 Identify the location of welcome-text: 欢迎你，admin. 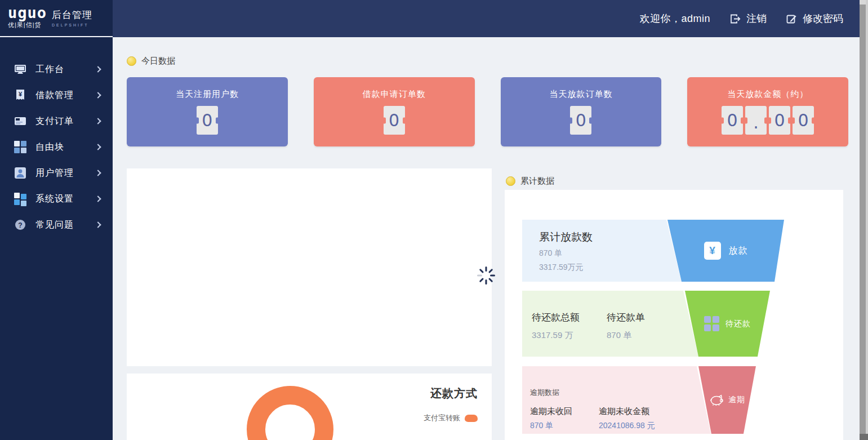
(675, 19).